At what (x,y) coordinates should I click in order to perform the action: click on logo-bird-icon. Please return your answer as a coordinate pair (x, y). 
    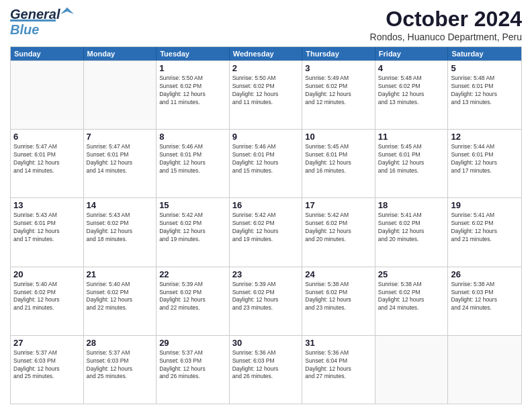
    Looking at the image, I should click on (68, 14).